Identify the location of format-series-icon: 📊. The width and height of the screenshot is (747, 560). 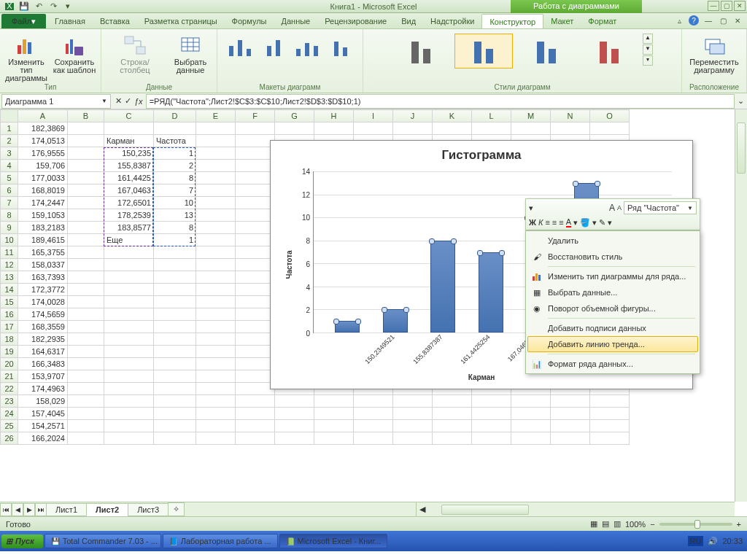
(537, 364).